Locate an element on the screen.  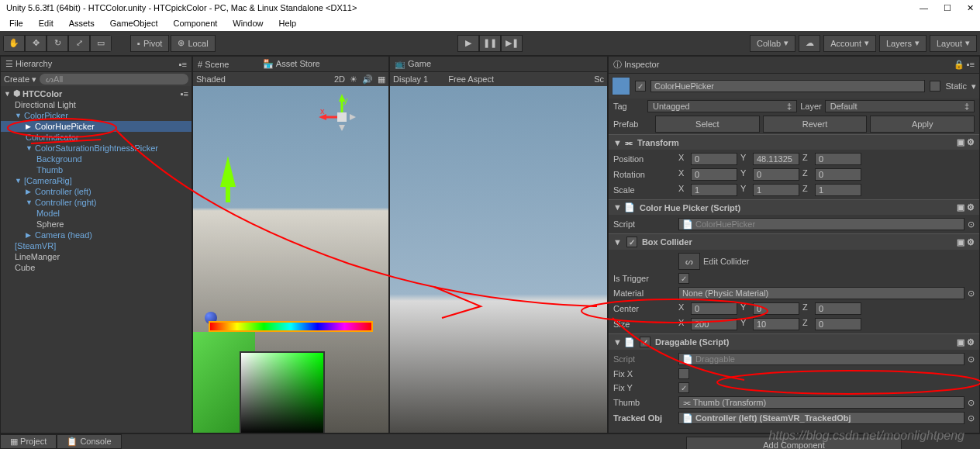
draggable-header: ▼ 📄 ✓ Draggable (Script)▣ ⚙ is located at coordinates (794, 342).